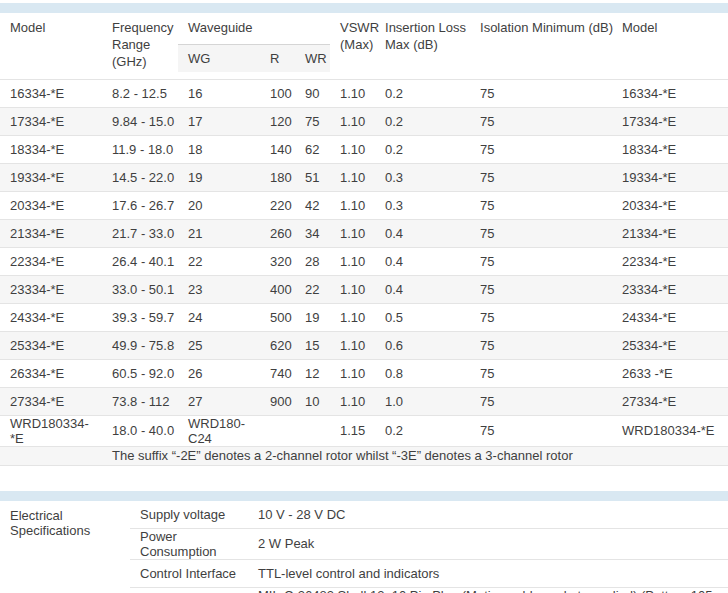  Describe the element at coordinates (428, 44) in the screenshot. I see `header-line: Max (dB)` at that location.